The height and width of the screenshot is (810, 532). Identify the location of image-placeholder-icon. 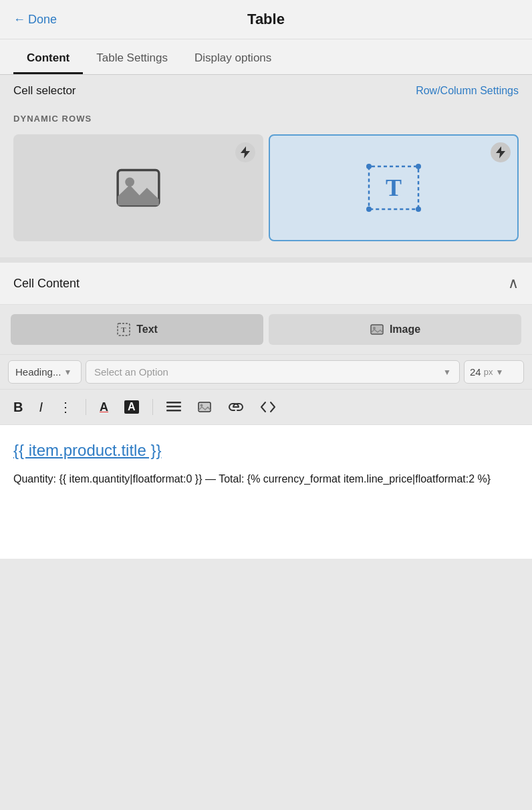
(138, 188).